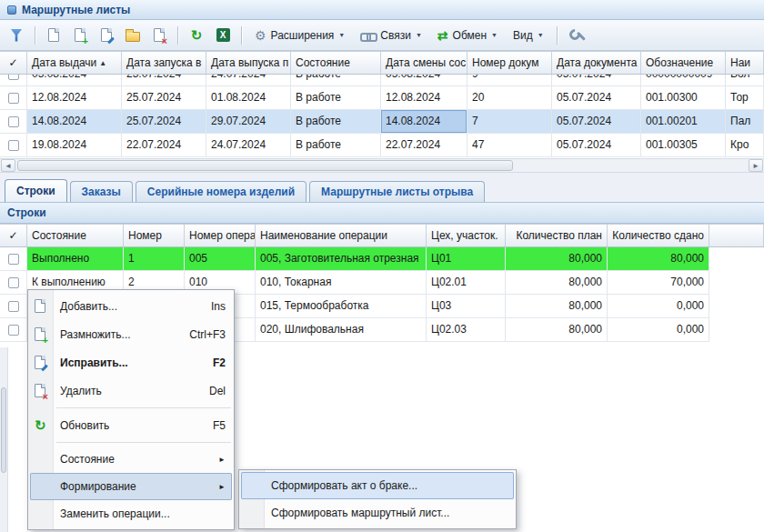  What do you see at coordinates (684, 80) in the screenshot?
I see `cell: 00000000009` at bounding box center [684, 80].